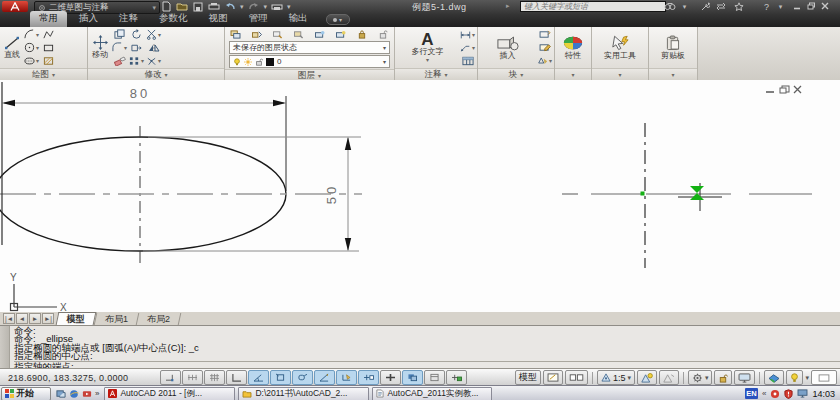 This screenshot has width=840, height=400. Describe the element at coordinates (390, 378) in the screenshot. I see `lineweight-toggle` at that location.